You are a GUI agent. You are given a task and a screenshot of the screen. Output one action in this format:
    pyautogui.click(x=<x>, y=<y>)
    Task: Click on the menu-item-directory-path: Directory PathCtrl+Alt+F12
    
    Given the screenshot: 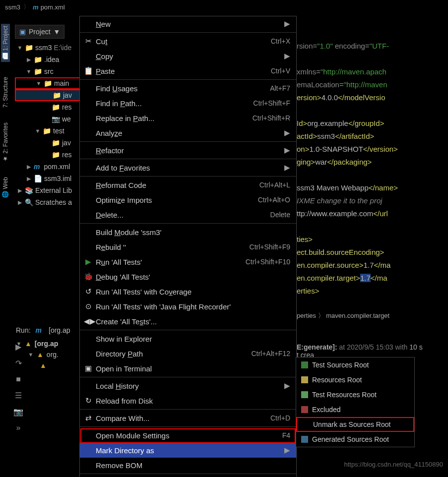 What is the action you would take?
    pyautogui.click(x=188, y=354)
    